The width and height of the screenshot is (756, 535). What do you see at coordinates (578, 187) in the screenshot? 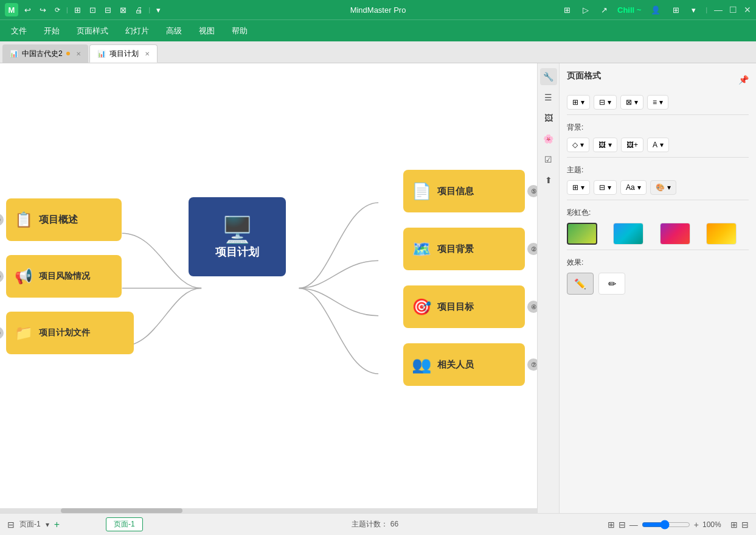
I see `theme-layout-btn: ⊞ ▾` at bounding box center [578, 187].